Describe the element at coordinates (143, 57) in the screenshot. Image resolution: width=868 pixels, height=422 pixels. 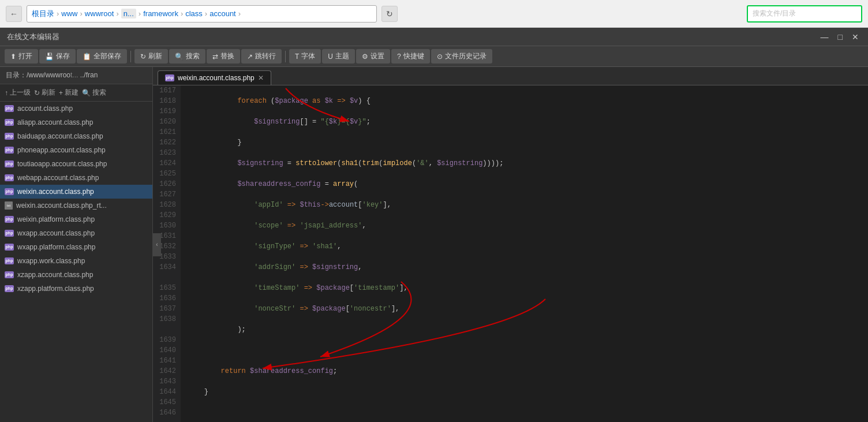
I see `refresh-icon: ↻` at that location.